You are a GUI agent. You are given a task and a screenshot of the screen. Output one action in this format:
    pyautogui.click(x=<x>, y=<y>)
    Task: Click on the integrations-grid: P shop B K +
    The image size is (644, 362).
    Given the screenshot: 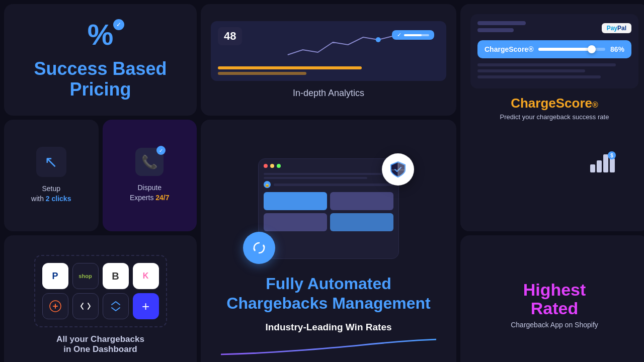 What is the action you would take?
    pyautogui.click(x=101, y=291)
    